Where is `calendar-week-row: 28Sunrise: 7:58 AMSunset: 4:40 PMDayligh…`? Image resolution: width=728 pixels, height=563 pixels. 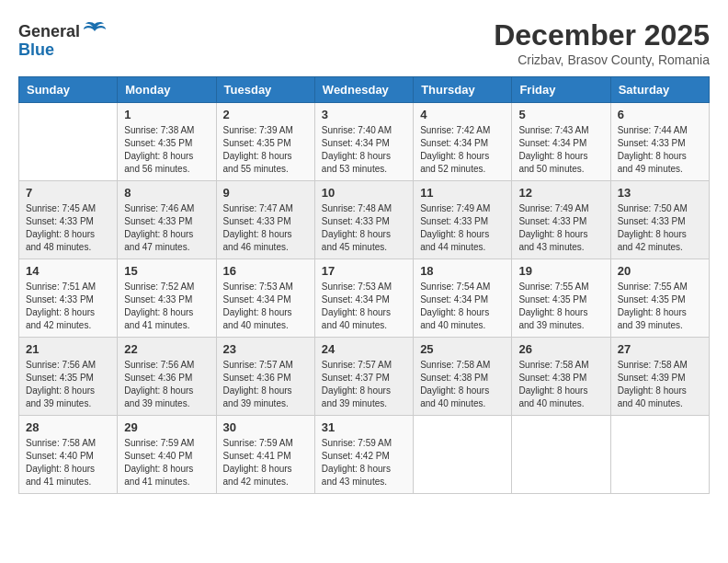
calendar-week-row: 28Sunrise: 7:58 AMSunset: 4:40 PMDayligh… is located at coordinates (364, 454).